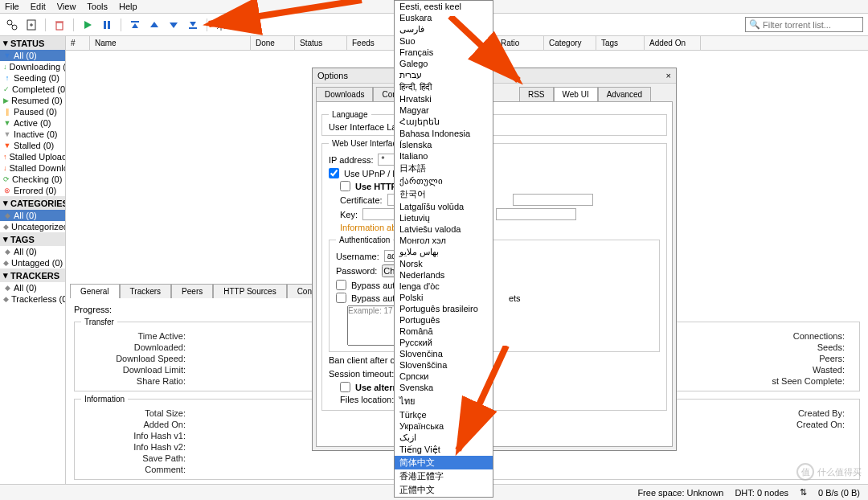 This screenshot has height=500, width=868. Describe the element at coordinates (32, 275) in the screenshot. I see `sidebar-head: ▾TRACKERS` at that location.